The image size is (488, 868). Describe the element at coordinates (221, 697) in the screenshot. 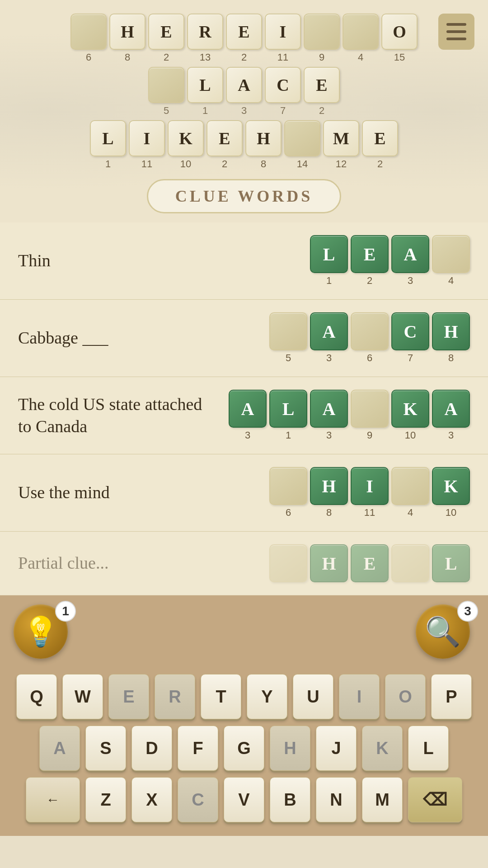

I see `key-t: T` at that location.